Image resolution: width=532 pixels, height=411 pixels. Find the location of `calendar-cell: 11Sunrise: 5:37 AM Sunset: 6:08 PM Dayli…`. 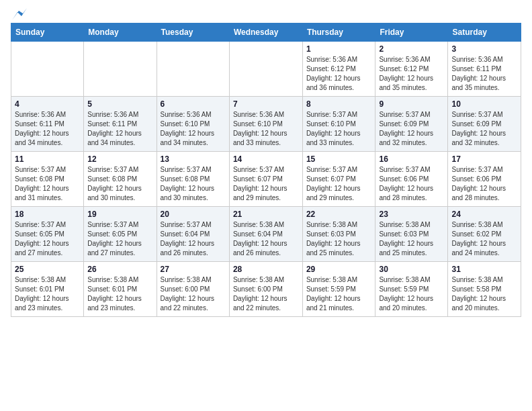

calendar-cell: 11Sunrise: 5:37 AM Sunset: 6:08 PM Dayli… is located at coordinates (48, 179).